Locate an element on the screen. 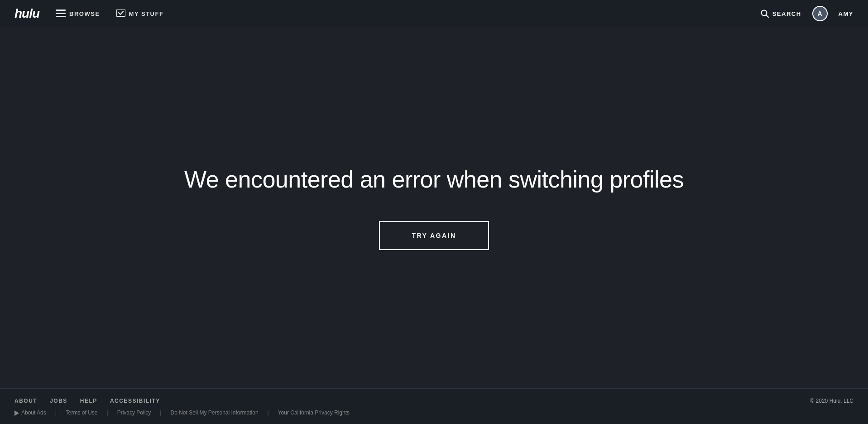 Image resolution: width=868 pixels, height=424 pixels. footer-nav-accessibility: ACCESSIBILITY is located at coordinates (135, 401).